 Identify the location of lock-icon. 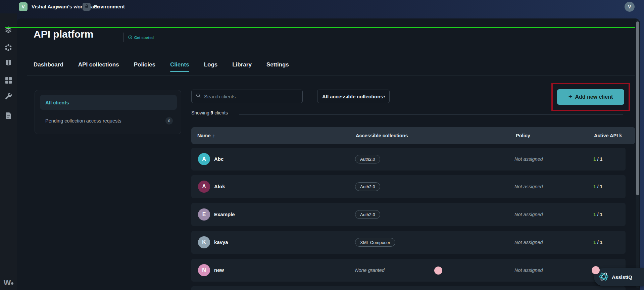
(87, 7).